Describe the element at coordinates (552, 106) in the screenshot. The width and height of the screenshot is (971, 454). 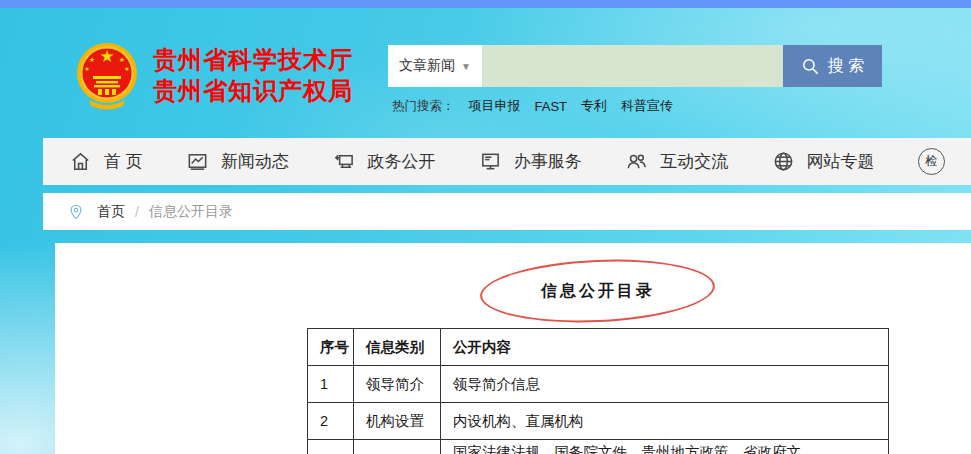
I see `hot-term-fast: FAST` at that location.